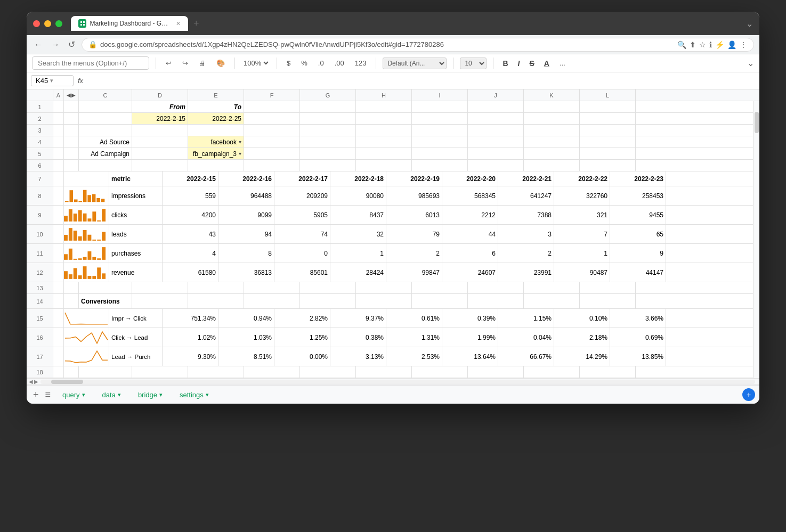  What do you see at coordinates (303, 234) in the screenshot?
I see `cell-f10: 74` at bounding box center [303, 234].